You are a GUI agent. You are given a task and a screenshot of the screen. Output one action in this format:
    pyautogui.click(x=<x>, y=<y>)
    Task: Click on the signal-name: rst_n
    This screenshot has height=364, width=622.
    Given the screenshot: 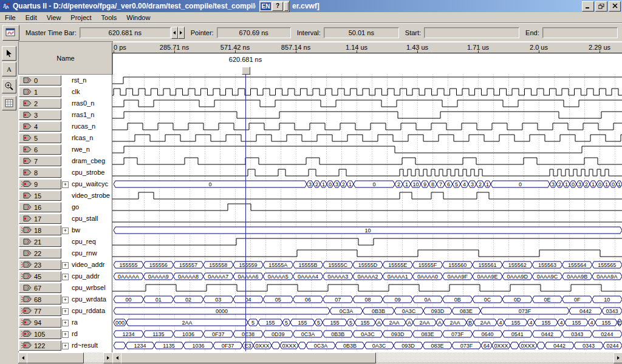 What is the action you would take?
    pyautogui.click(x=79, y=80)
    